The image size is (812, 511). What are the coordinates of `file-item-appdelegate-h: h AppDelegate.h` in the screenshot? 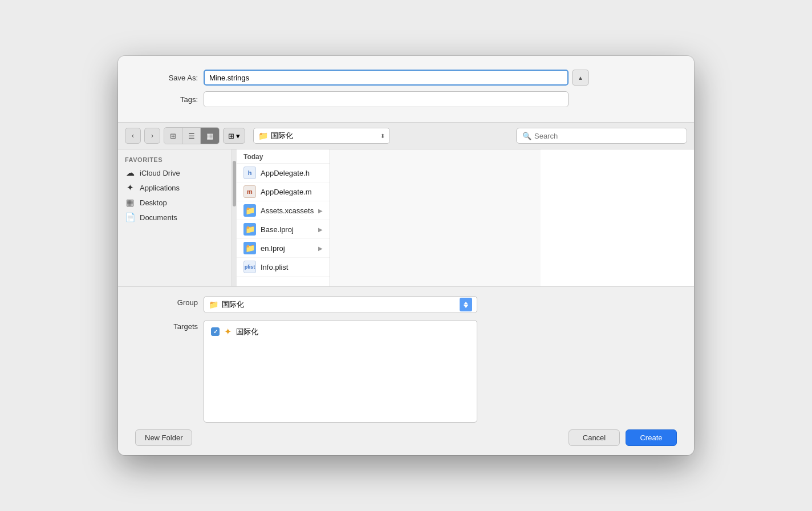 It's located at (283, 173).